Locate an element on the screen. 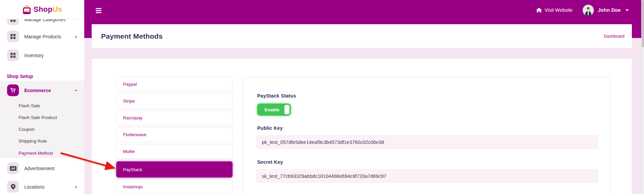  payment-method-label: Instamojo is located at coordinates (133, 187).